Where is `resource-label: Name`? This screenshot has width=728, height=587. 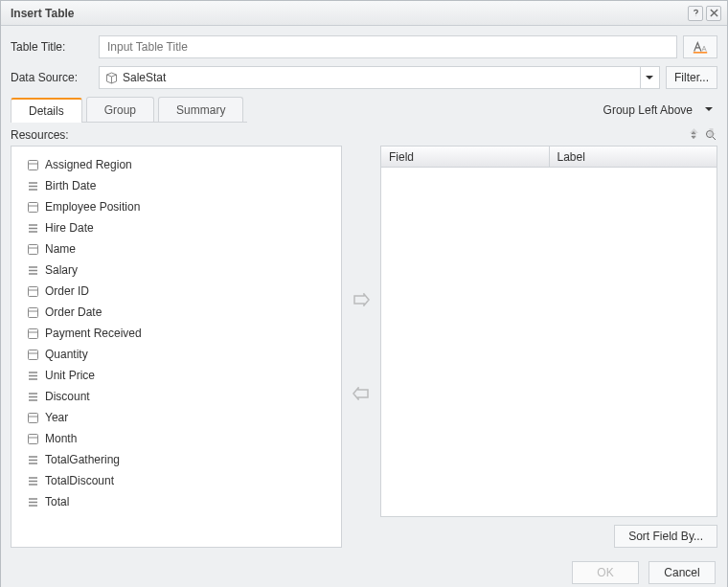 resource-label: Name is located at coordinates (60, 249).